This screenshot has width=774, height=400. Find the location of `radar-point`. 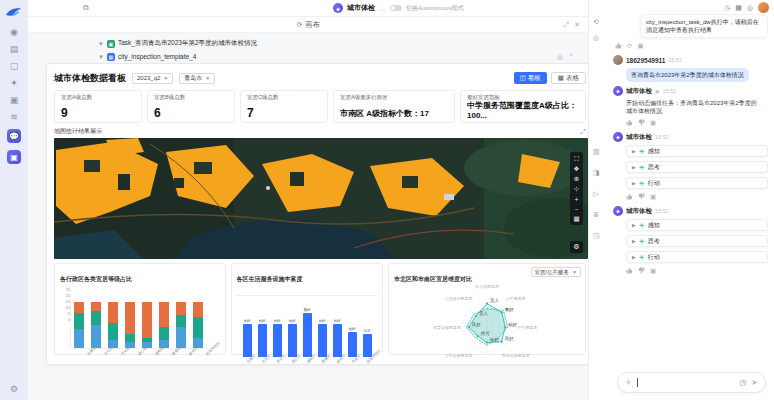

radar-point is located at coordinates (469, 327).